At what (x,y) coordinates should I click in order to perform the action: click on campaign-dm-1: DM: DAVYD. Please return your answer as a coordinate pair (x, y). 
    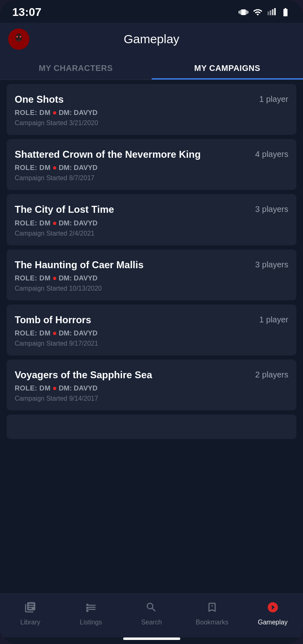
    Looking at the image, I should click on (78, 168).